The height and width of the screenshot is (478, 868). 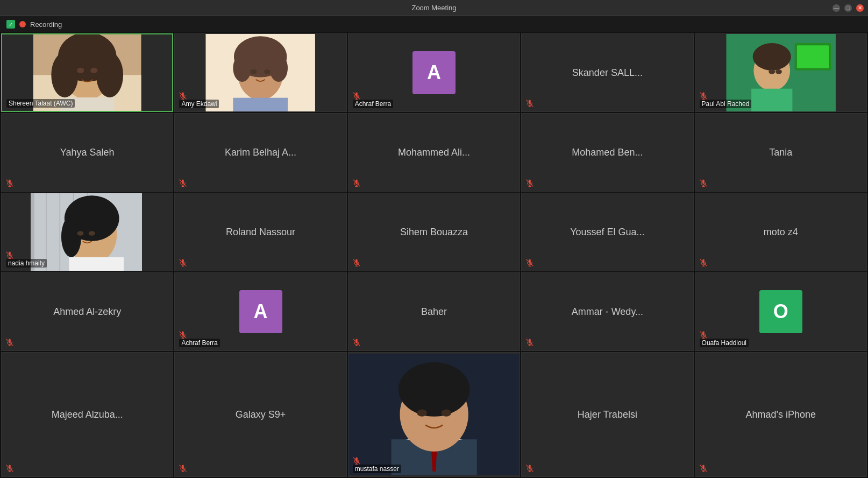 I want to click on participant-name-galaxy: Galaxy S9+, so click(x=261, y=414).